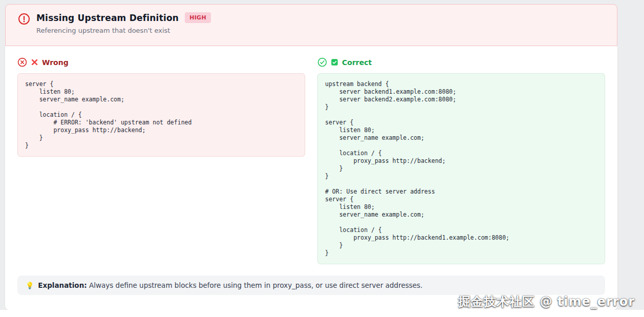 This screenshot has height=317, width=644. Describe the element at coordinates (62, 285) in the screenshot. I see `explanation-label: Explanation:` at that location.